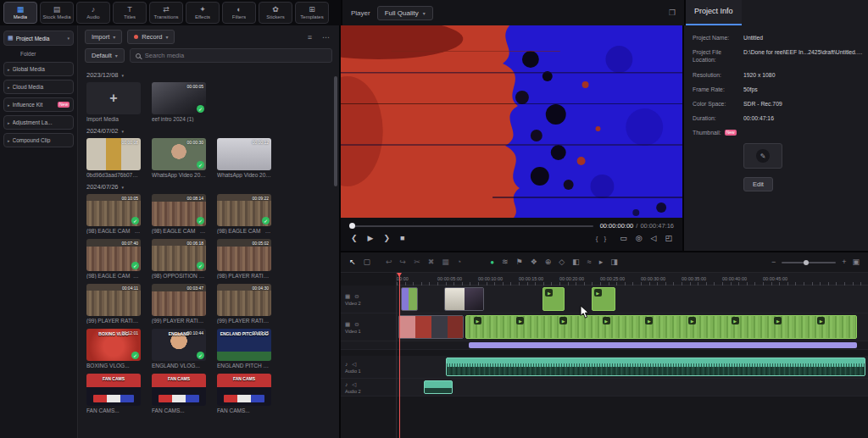 The width and height of the screenshot is (868, 438). Describe the element at coordinates (353, 225) in the screenshot. I see `scrubber-knob` at that location.